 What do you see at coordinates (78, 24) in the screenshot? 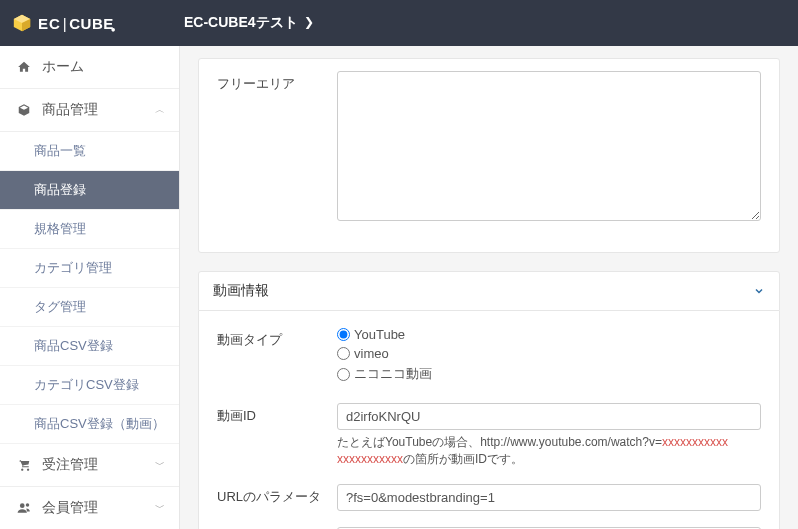
I see `brand-text: EC|CUBE●` at bounding box center [78, 24].